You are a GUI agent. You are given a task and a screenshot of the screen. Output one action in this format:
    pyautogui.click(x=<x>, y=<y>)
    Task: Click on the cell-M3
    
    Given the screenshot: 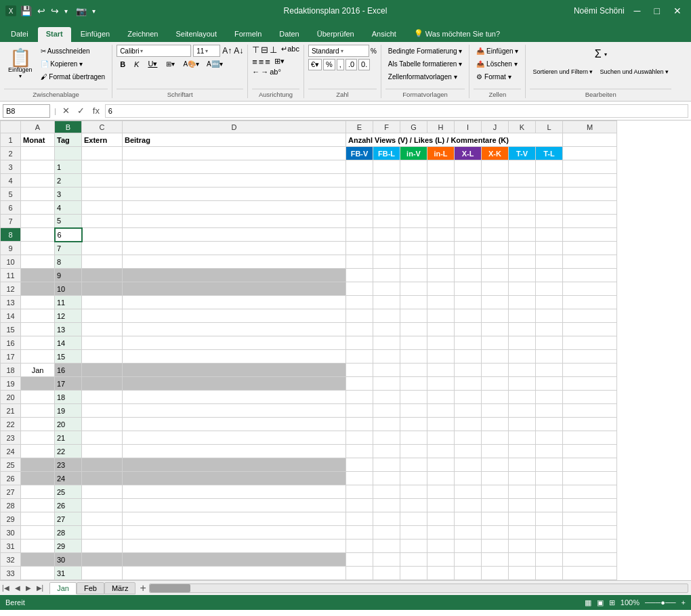 What is the action you would take?
    pyautogui.click(x=590, y=167)
    